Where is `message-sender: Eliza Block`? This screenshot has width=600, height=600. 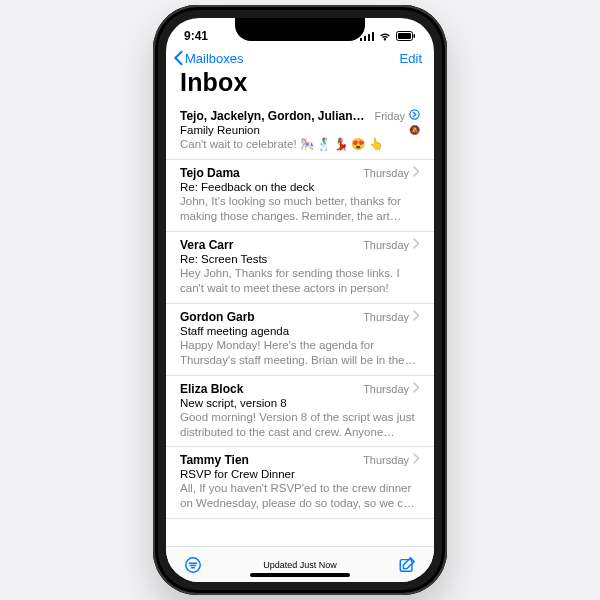
message-sender: Eliza Block is located at coordinates (268, 389).